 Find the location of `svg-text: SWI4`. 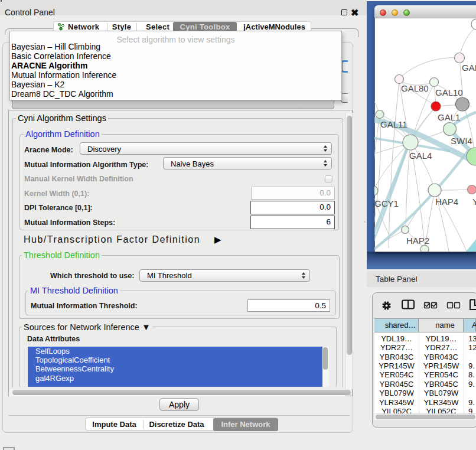

svg-text: SWI4 is located at coordinates (462, 141).